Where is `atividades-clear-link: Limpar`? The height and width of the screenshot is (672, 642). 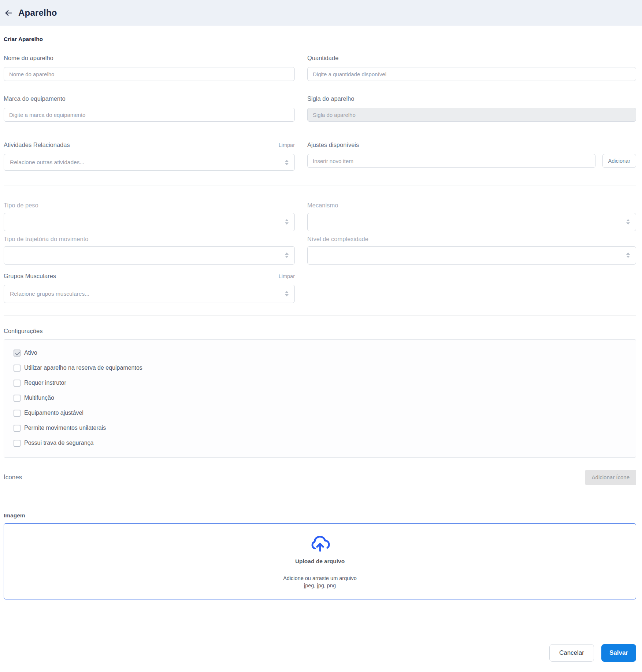
atividades-clear-link: Limpar is located at coordinates (287, 145).